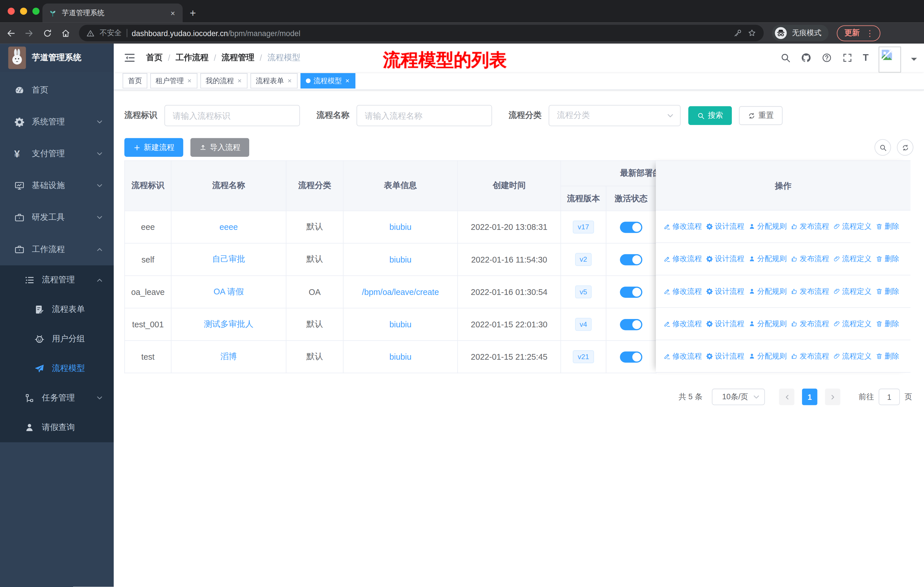  What do you see at coordinates (833, 397) in the screenshot?
I see `next-page-button` at bounding box center [833, 397].